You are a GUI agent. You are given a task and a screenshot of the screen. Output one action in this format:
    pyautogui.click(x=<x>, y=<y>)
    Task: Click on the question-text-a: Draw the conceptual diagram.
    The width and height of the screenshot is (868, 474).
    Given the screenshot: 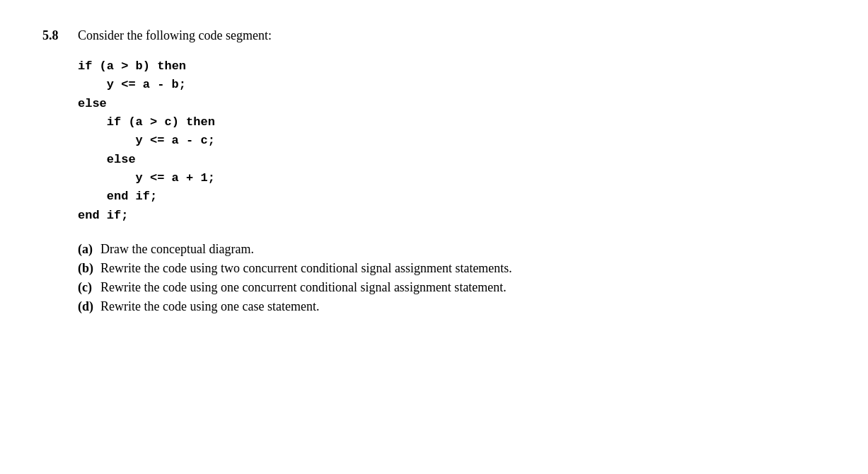 What is the action you would take?
    pyautogui.click(x=463, y=249)
    